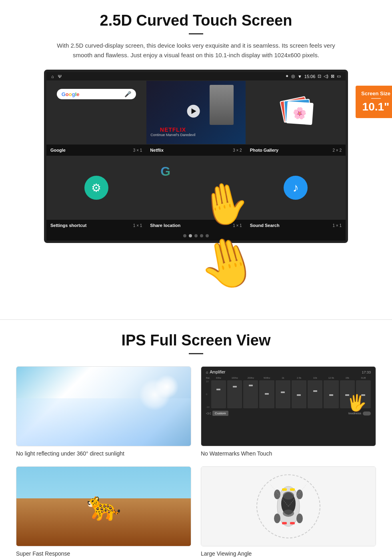 This screenshot has height=558, width=392. Describe the element at coordinates (104, 506) in the screenshot. I see `cheetah-visual: 🐆` at that location.